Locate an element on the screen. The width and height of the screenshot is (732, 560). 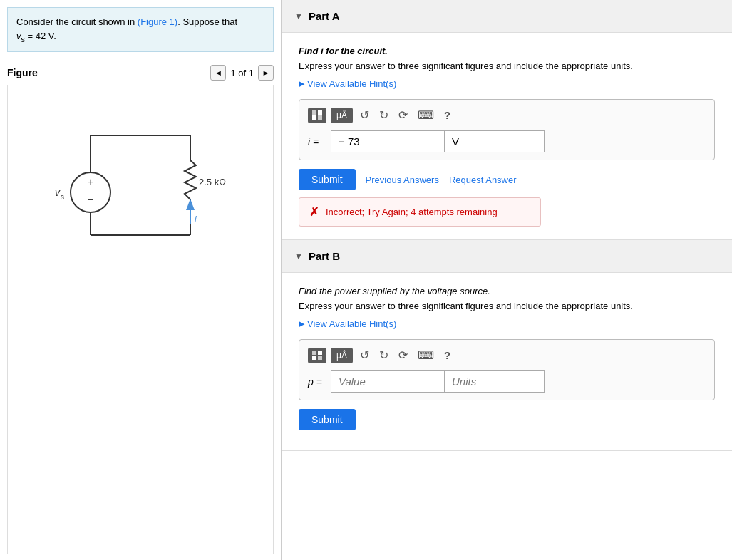
figure-canvas: + − v s is located at coordinates (140, 185).